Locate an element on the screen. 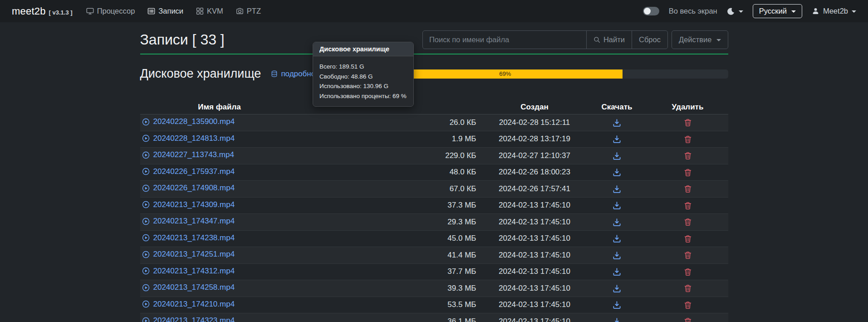 This screenshot has height=322, width=868. file-link: 20240213_174312.mp4 is located at coordinates (194, 271).